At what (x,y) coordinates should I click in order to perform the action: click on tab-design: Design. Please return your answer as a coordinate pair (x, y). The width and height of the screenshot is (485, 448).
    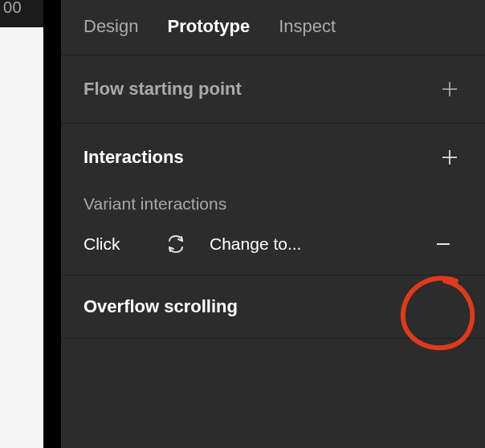
    Looking at the image, I should click on (111, 26).